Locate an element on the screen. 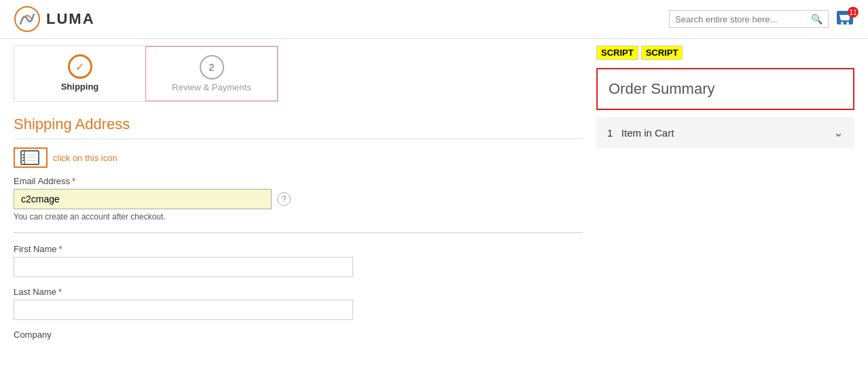 Image resolution: width=868 pixels, height=390 pixels. search-box: 🔍 is located at coordinates (748, 19).